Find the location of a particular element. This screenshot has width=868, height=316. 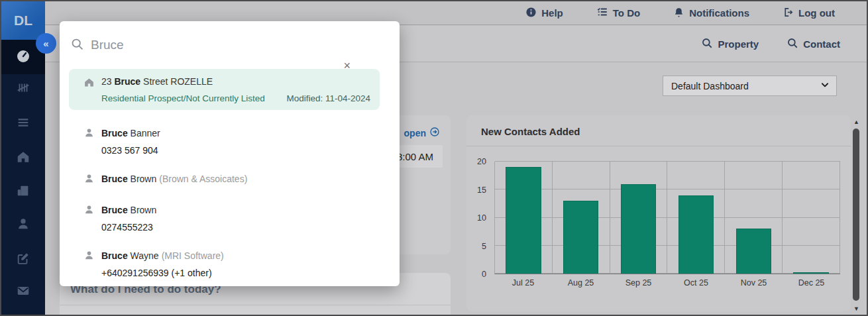

speedometer-icon is located at coordinates (23, 58).